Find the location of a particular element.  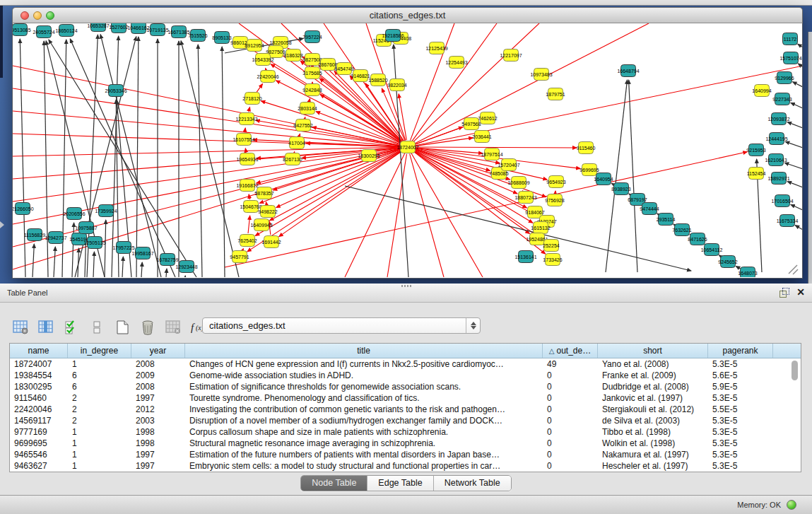

graph-node: 12217097 is located at coordinates (510, 55).